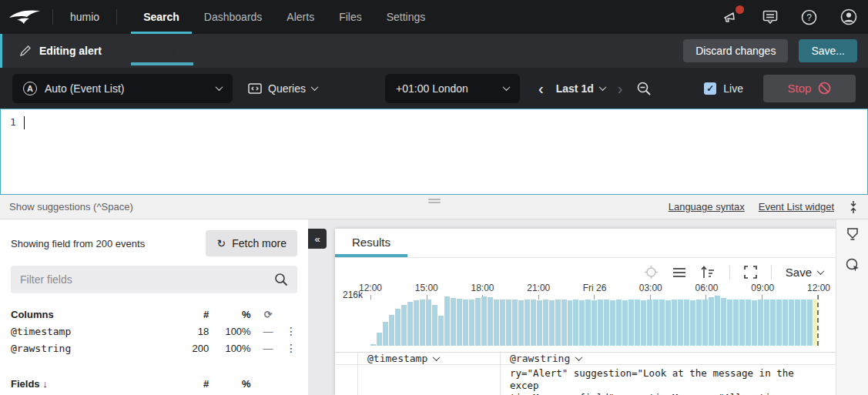  Describe the element at coordinates (595, 320) in the screenshot. I see `histogram-plot` at that location.